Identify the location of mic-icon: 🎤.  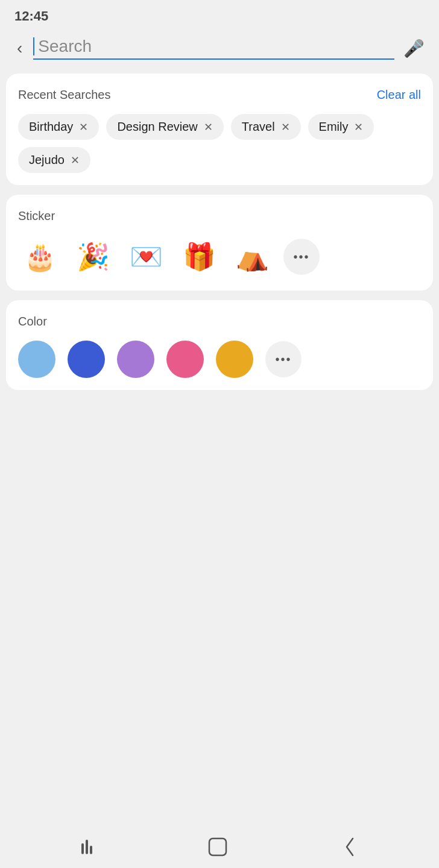
(414, 48).